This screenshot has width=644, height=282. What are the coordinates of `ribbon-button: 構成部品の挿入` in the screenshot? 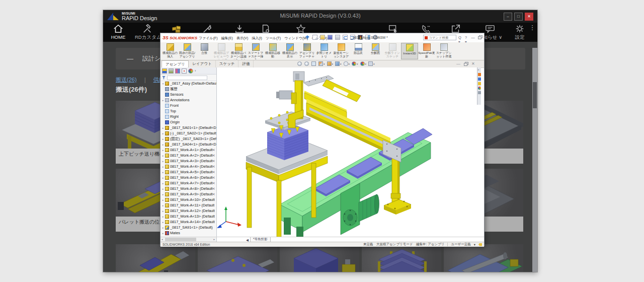 It's located at (170, 51).